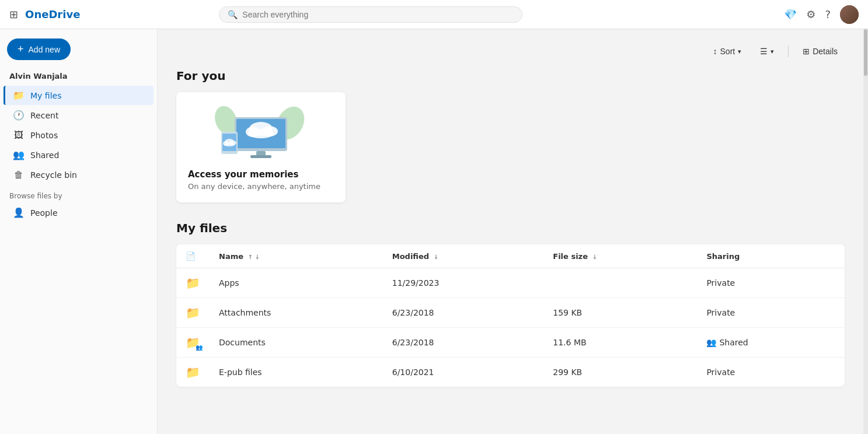 This screenshot has width=868, height=434. Describe the element at coordinates (510, 284) in the screenshot. I see `table-row: 📁 Apps 11/29/2023 Private` at that location.